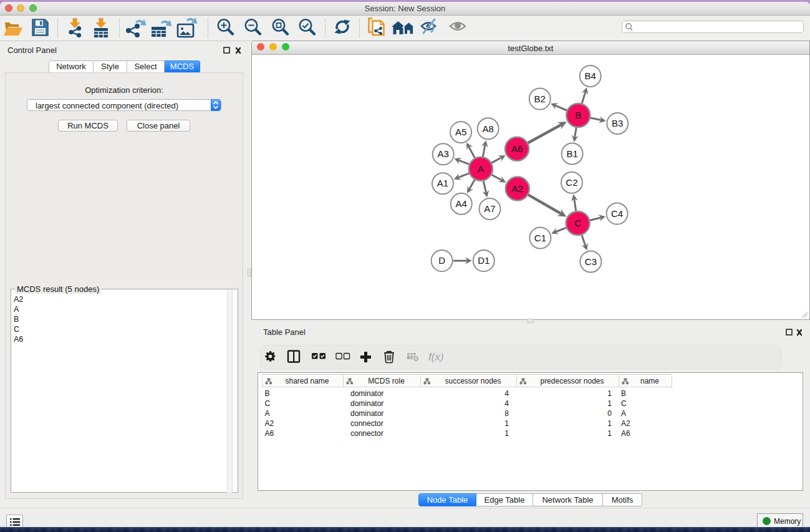  What do you see at coordinates (461, 203) in the screenshot?
I see `svg-text: A4` at bounding box center [461, 203].